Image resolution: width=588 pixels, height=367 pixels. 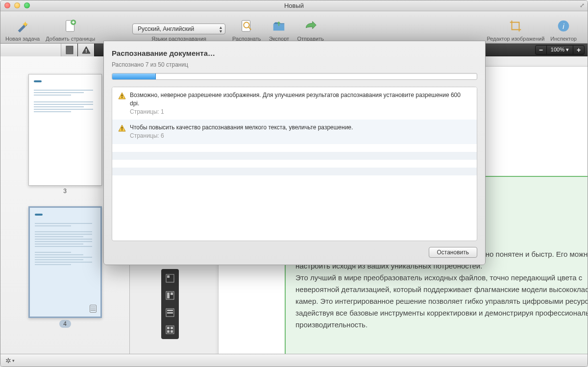 What do you see at coordinates (560, 50) in the screenshot?
I see `zoom-level: 100% ▾` at bounding box center [560, 50].